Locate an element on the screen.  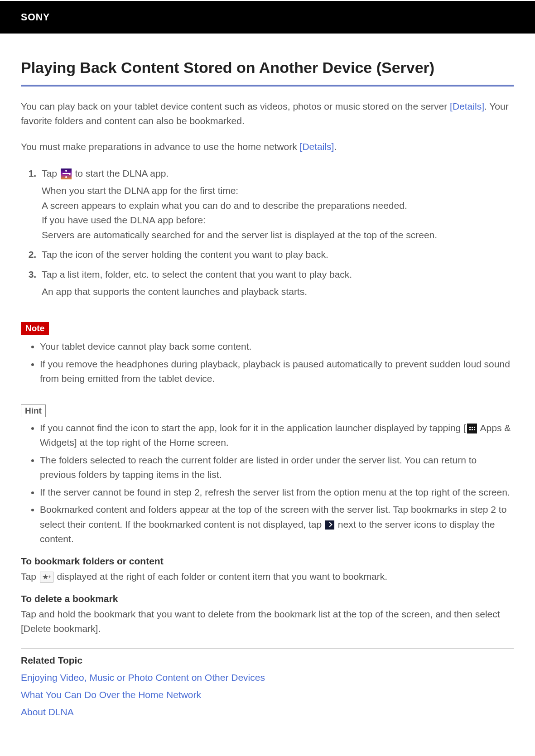
text: You can play back on your tablet device … is located at coordinates (236, 106).